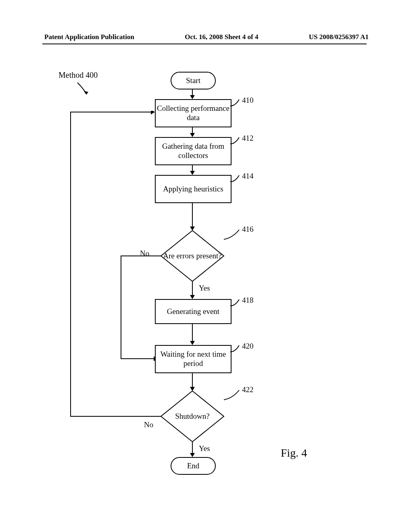  I want to click on ref-410: 410, so click(248, 100).